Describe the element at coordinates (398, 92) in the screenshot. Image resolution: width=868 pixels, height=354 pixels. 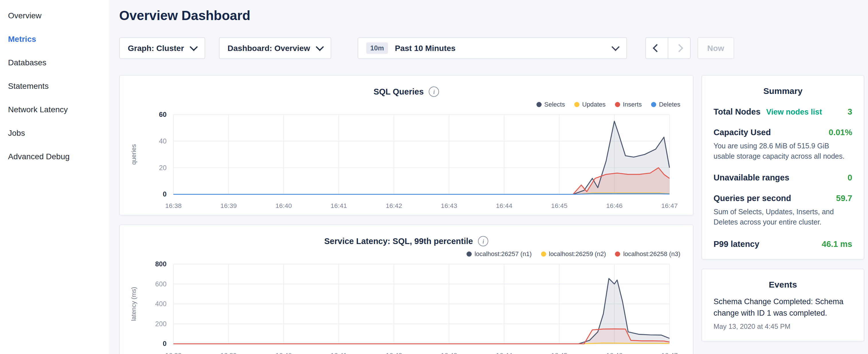
I see `chart-title: SQL Queries` at that location.